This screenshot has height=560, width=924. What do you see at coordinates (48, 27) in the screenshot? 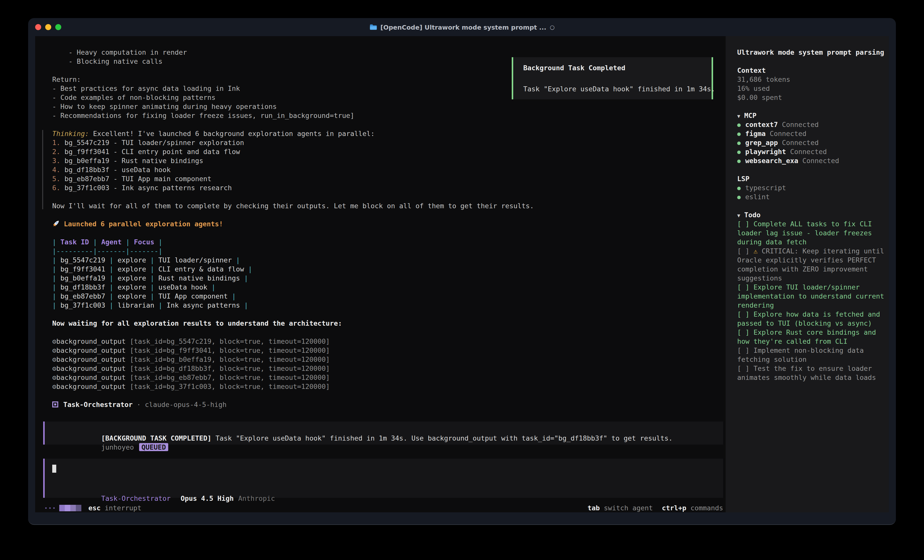
I see `traffic-lights` at bounding box center [48, 27].